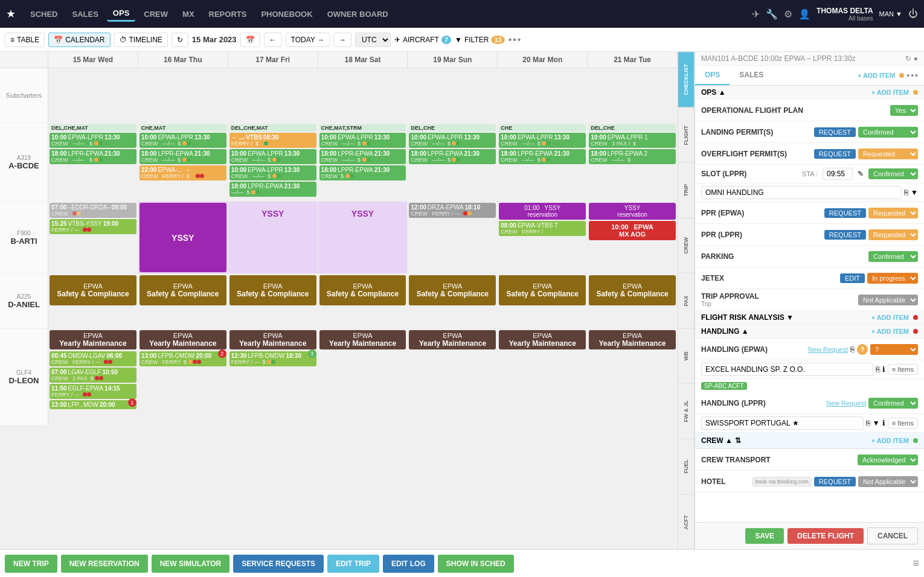 The width and height of the screenshot is (924, 577). Describe the element at coordinates (912, 59) in the screenshot. I see `panel-refresh-icon: ↻ ●` at that location.